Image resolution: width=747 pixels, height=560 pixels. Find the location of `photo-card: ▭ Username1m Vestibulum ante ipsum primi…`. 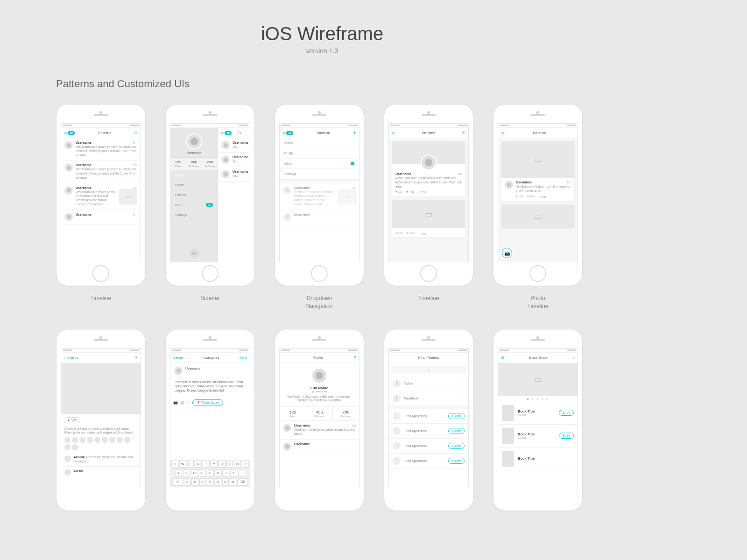

photo-card: ▭ Username1m Vestibulum ante ipsum primi… is located at coordinates (538, 171).